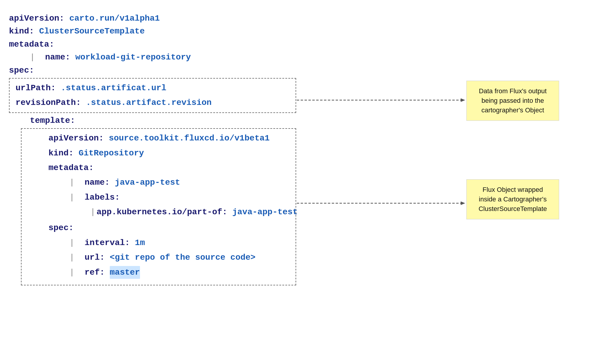 The image size is (598, 364). Describe the element at coordinates (179, 243) in the screenshot. I see `line-interval: | interval: 1m` at that location.